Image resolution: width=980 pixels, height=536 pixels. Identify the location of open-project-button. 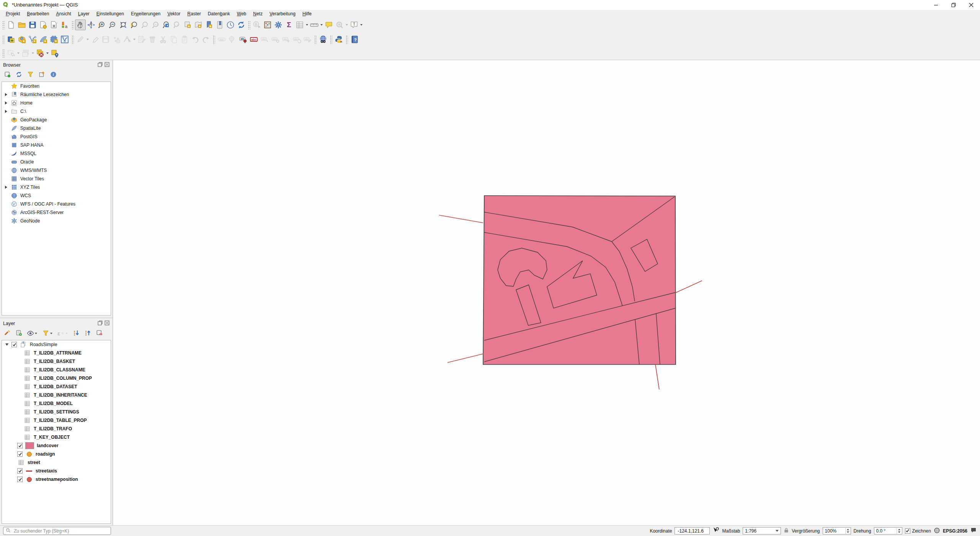
(22, 25).